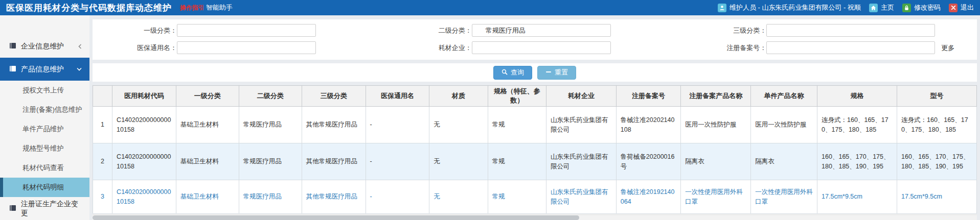  I want to click on logout-button-label: 退出, so click(967, 8).